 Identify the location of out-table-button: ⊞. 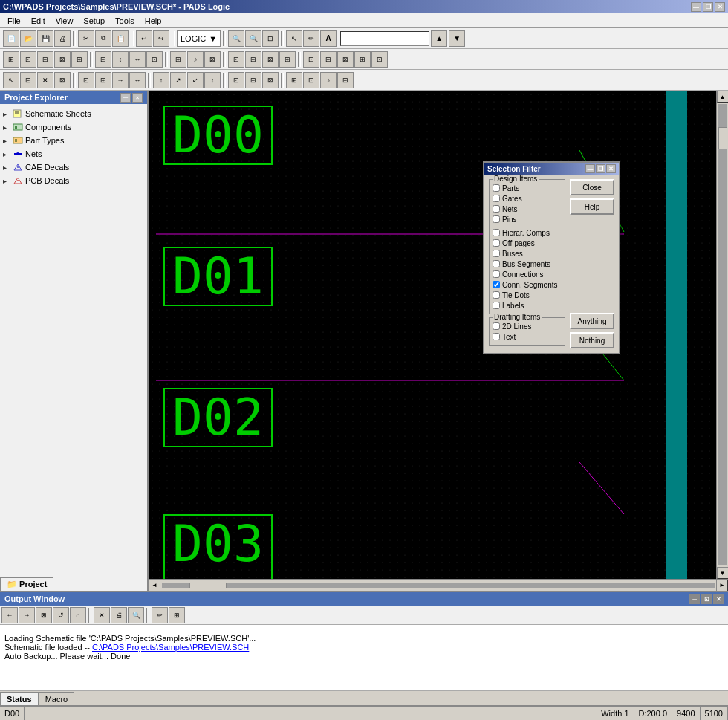
(177, 615).